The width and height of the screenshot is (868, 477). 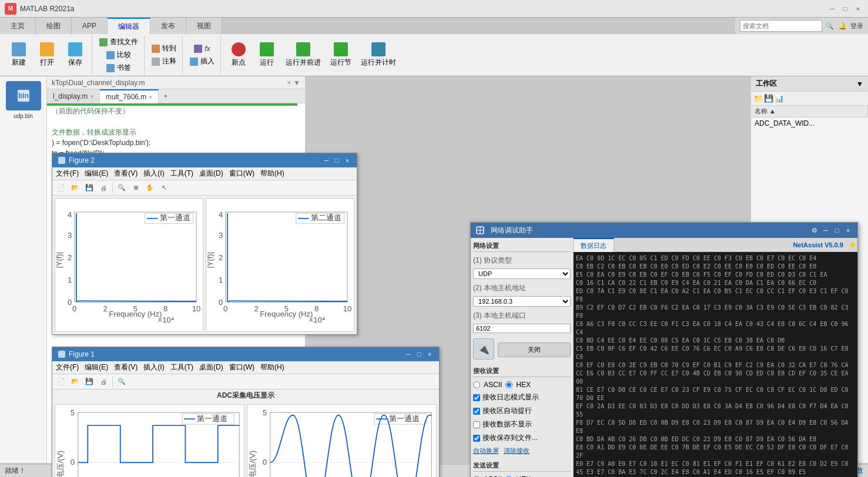 I want to click on fig2-open-btn: 📂, so click(x=75, y=188).